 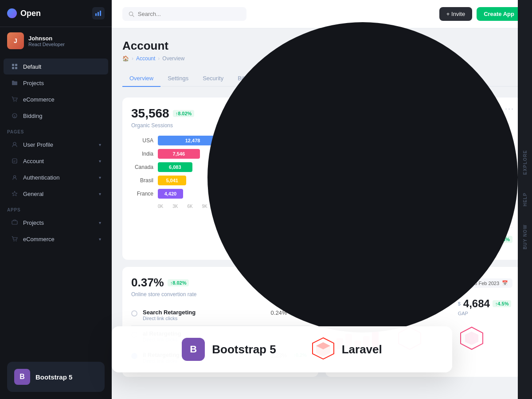 I want to click on bar-chart: USA 12,478 India 7,546 Canada, so click(x=186, y=172).